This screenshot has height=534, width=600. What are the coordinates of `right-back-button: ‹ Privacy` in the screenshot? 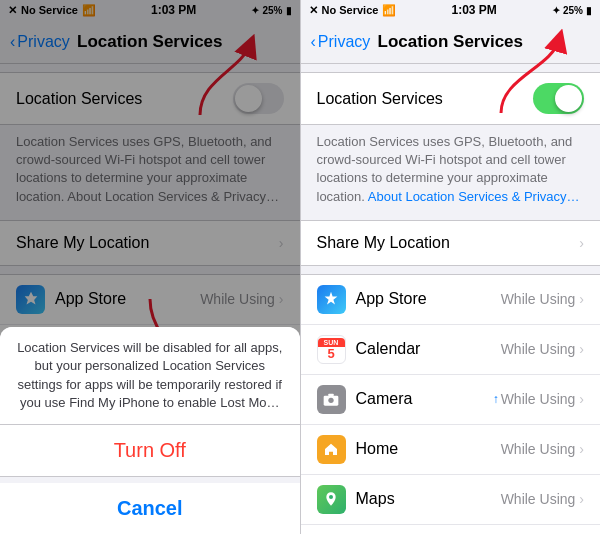 It's located at (341, 42).